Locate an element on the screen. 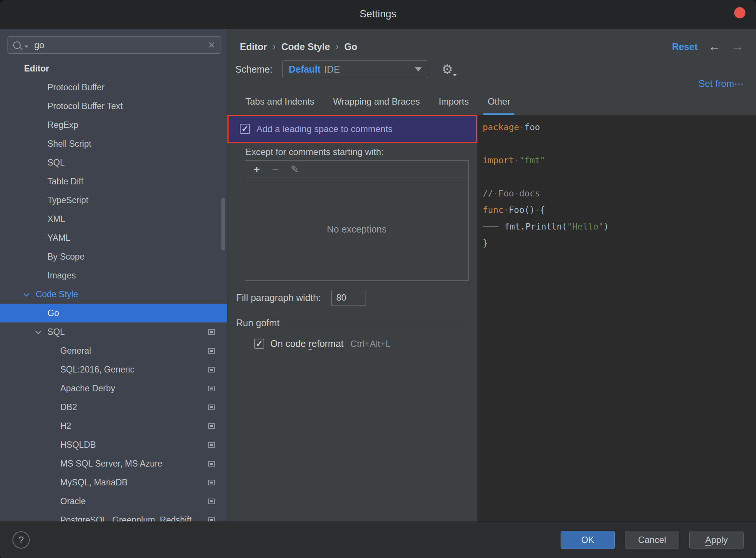 This screenshot has width=756, height=558. set-from-row: Set from⋯ is located at coordinates (486, 85).